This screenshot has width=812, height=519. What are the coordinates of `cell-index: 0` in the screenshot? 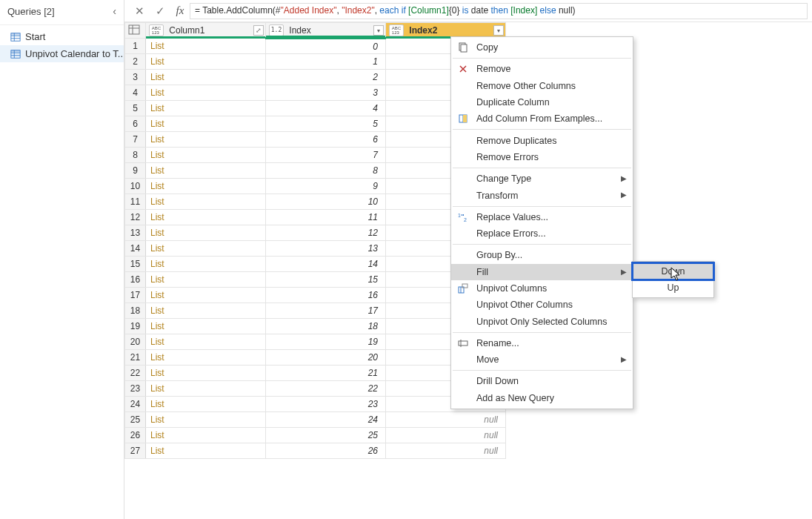 It's located at (326, 46).